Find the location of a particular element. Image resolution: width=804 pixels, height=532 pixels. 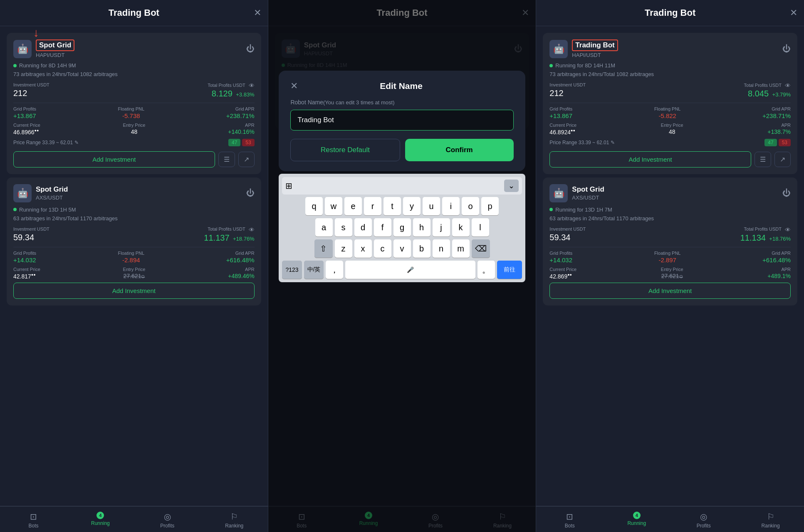

robot-name-input is located at coordinates (402, 120).